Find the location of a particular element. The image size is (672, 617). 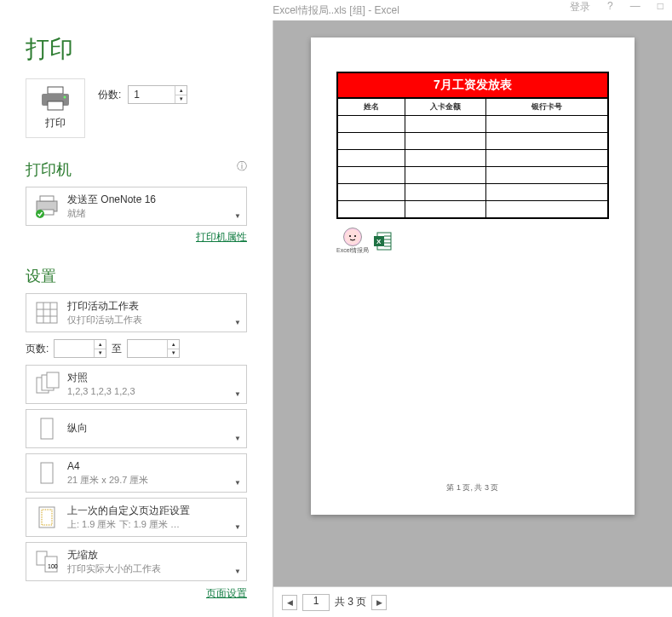

copies-input: 1 ▲▼ is located at coordinates (158, 95).